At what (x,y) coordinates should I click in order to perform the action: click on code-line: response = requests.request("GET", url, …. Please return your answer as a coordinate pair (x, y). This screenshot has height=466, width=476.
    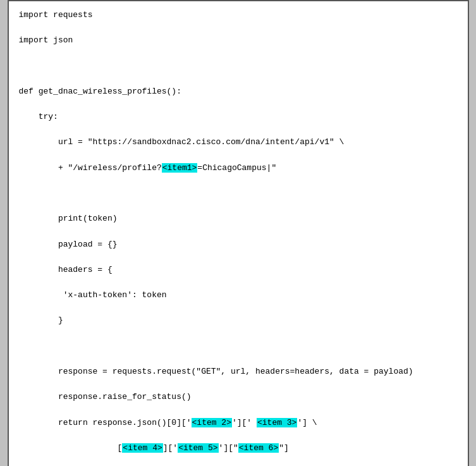
    Looking at the image, I should click on (238, 372).